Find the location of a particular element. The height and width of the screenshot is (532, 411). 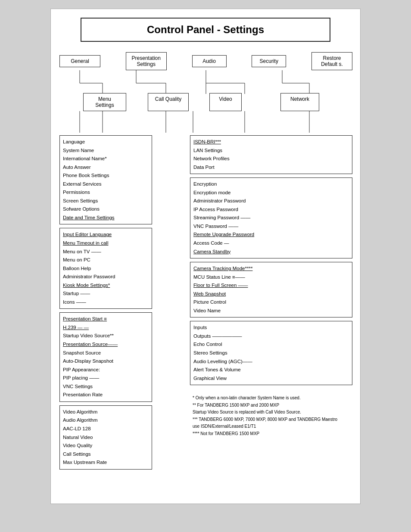

audio-content-box: Inputs Outputs —————— Echo Control Stere… is located at coordinates (271, 353).